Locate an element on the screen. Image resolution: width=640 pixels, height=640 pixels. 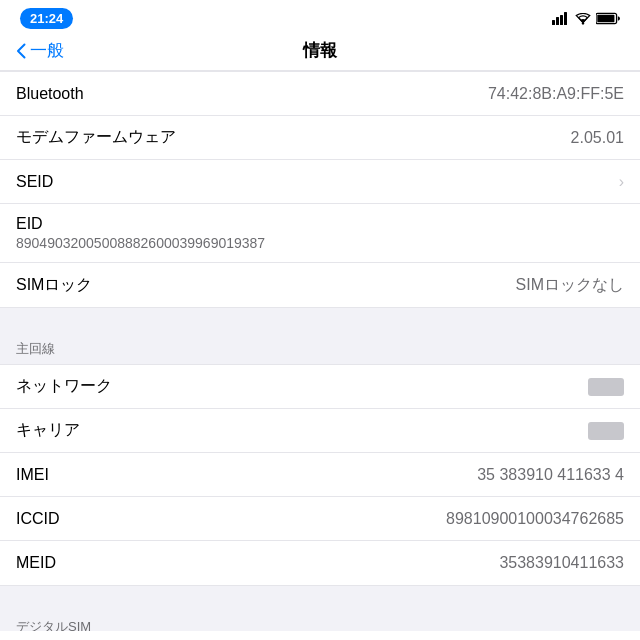
list-item-seid: SEID › is located at coordinates (320, 182).